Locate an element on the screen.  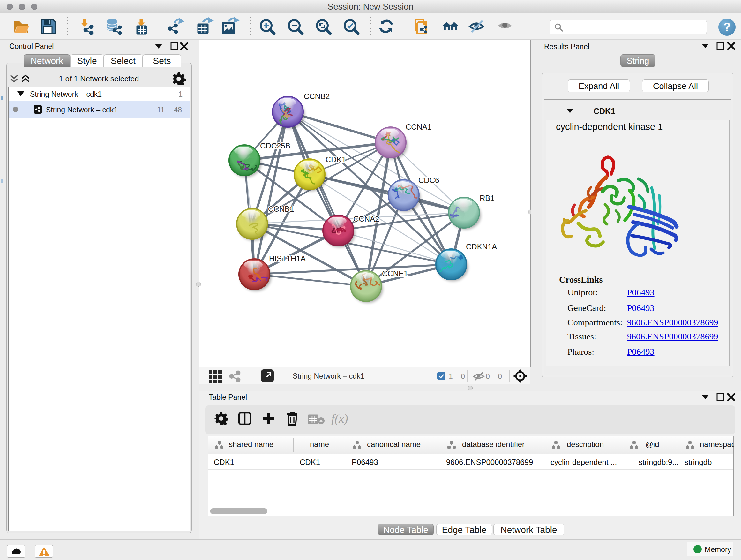
svg-text: CDC6 is located at coordinates (429, 180).